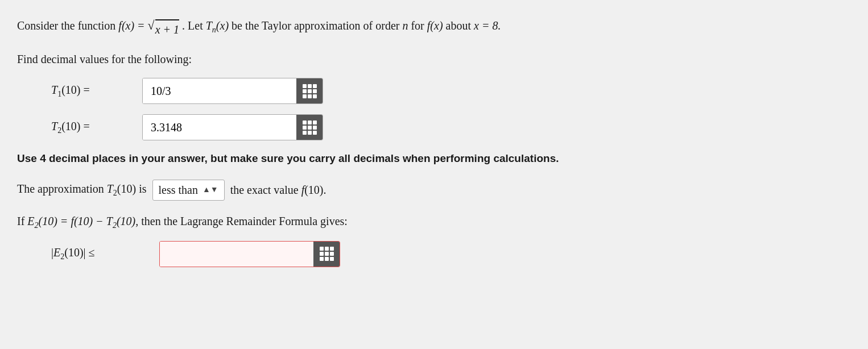  Describe the element at coordinates (451, 254) in the screenshot. I see `e2-row: |E2(10)| ≤` at that location.